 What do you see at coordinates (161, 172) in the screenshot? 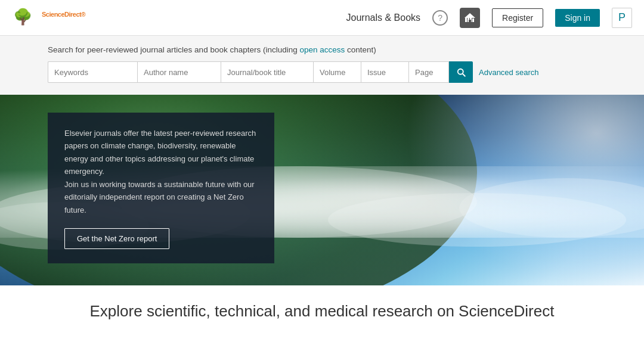
I see `hero-card-text: Elsevier journals offer the latest peer-…` at bounding box center [161, 172].